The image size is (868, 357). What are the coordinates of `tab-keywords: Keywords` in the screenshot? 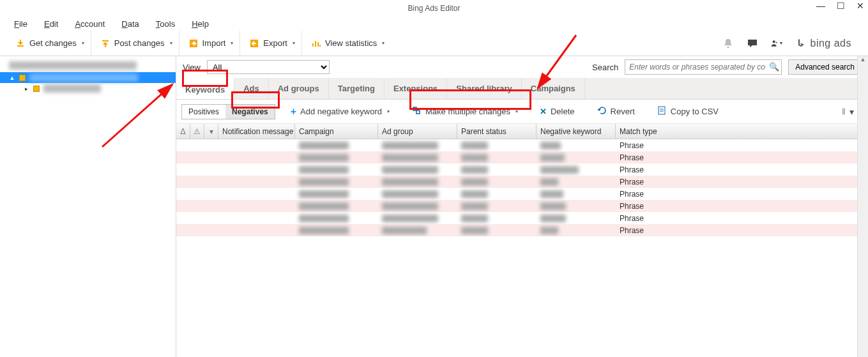 It's located at (206, 88).